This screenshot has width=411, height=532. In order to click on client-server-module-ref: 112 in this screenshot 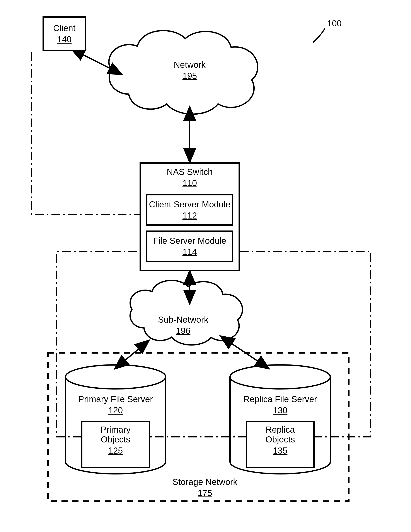, I will do `click(190, 216)`.